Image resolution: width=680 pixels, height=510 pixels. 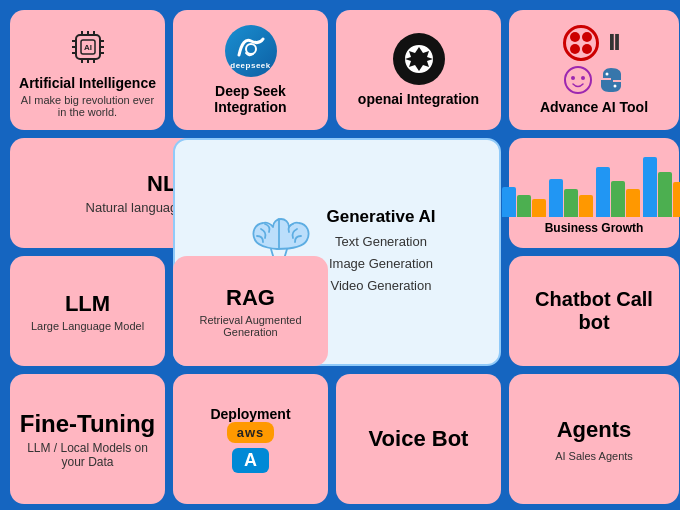 I want to click on ai-chip-icon: AI, so click(x=88, y=47).